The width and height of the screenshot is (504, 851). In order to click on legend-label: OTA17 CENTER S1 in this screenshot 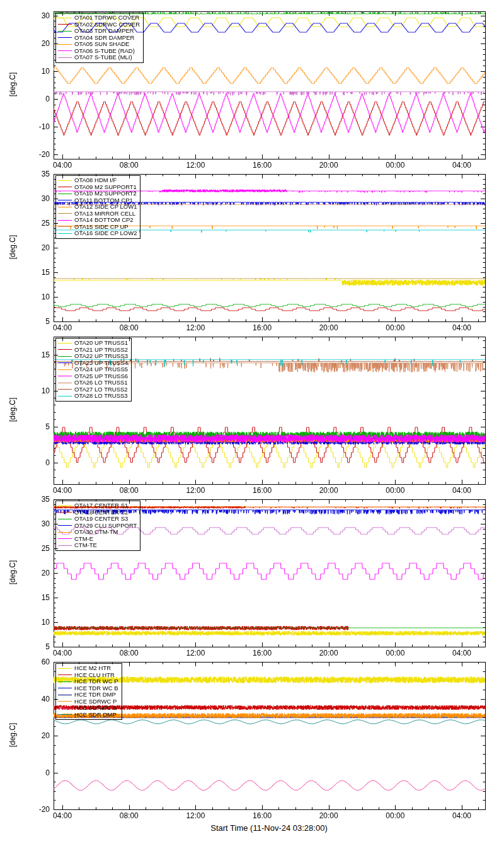, I will do `click(101, 506)`.